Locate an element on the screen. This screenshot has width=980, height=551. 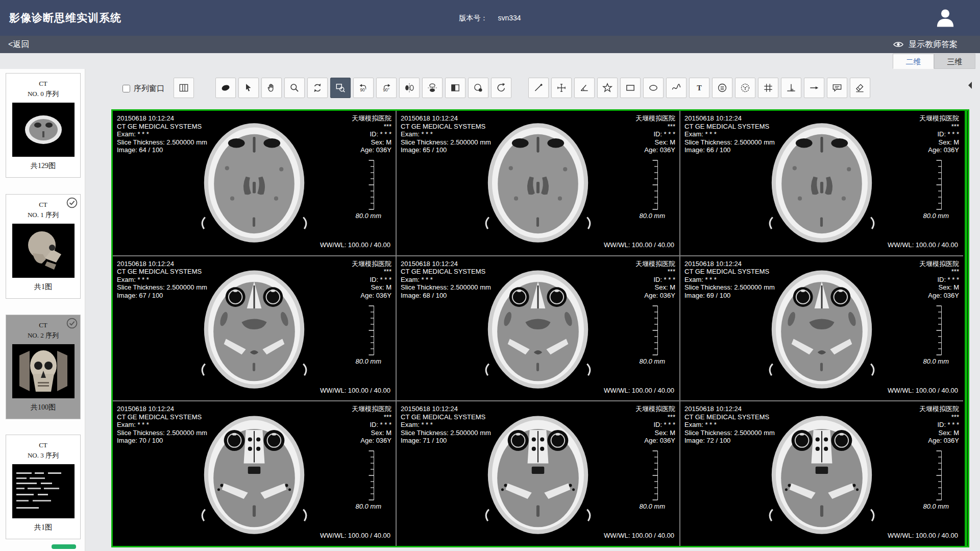
tab-2d: 二维 is located at coordinates (914, 61).